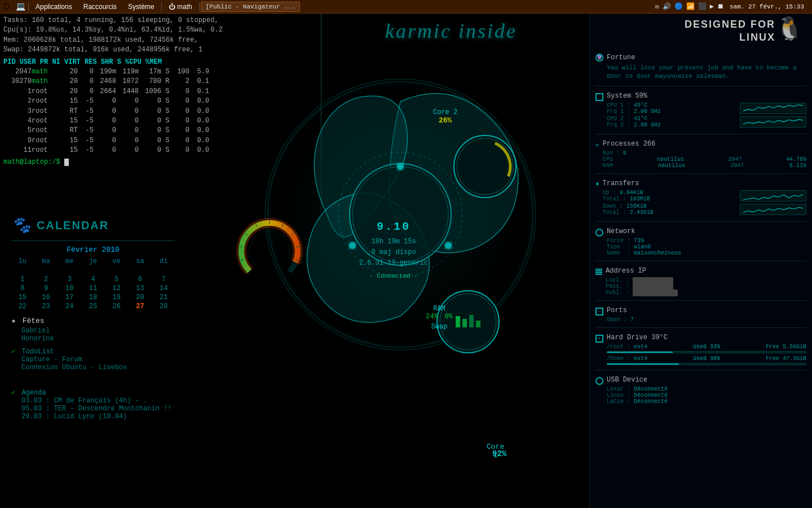 Image resolution: width=812 pixels, height=508 pixels. Describe the element at coordinates (69, 306) in the screenshot. I see `cal-day: 24` at that location.